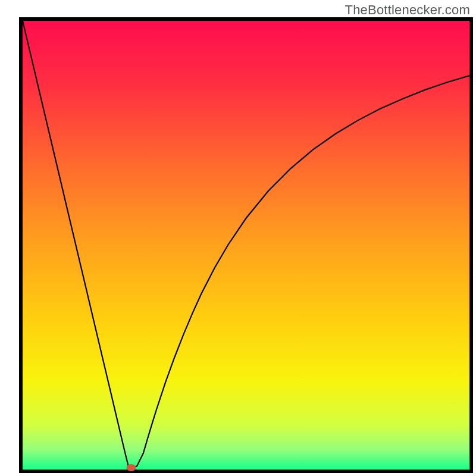 The width and height of the screenshot is (476, 476). I want to click on marker-dot, so click(131, 468).